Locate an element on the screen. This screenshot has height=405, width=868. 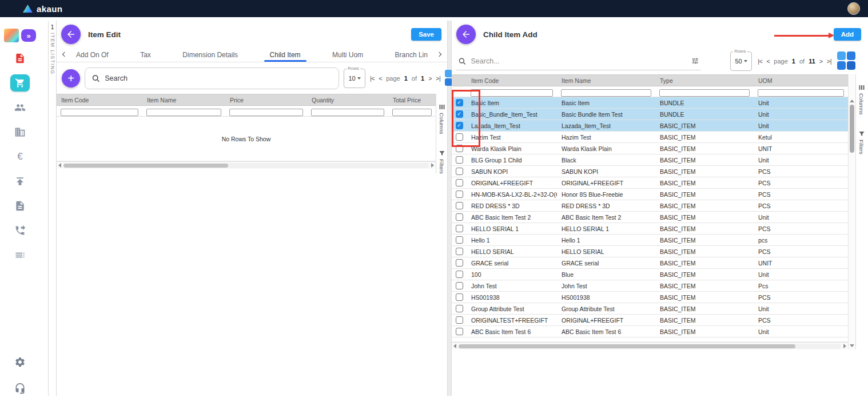
rows-per-page-select: Rows 50 is located at coordinates (741, 61).